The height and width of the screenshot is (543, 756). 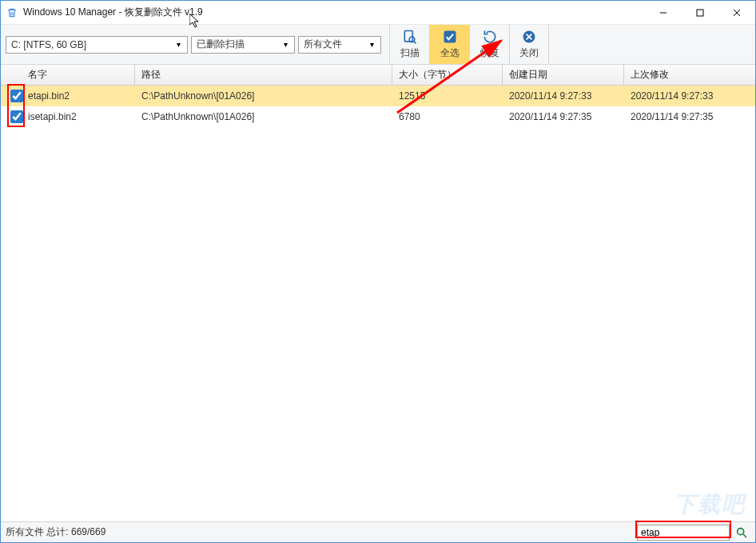 I want to click on scan-mode-label: 已删除扫描, so click(x=238, y=45).